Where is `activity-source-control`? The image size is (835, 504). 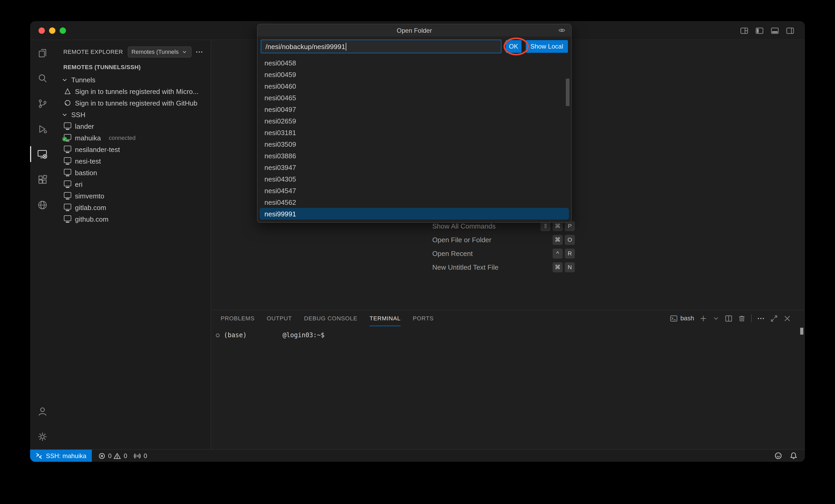 activity-source-control is located at coordinates (42, 104).